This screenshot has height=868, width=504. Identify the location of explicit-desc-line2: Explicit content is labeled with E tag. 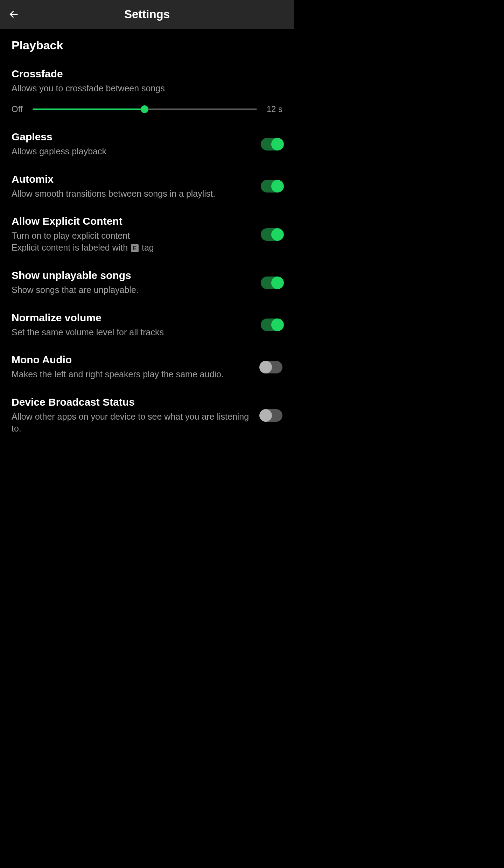
(133, 248).